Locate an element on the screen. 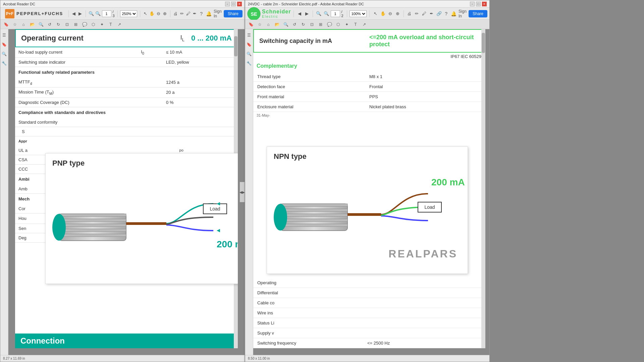 This screenshot has height=362, width=644. minimize-btn-left: − is located at coordinates (227, 4).